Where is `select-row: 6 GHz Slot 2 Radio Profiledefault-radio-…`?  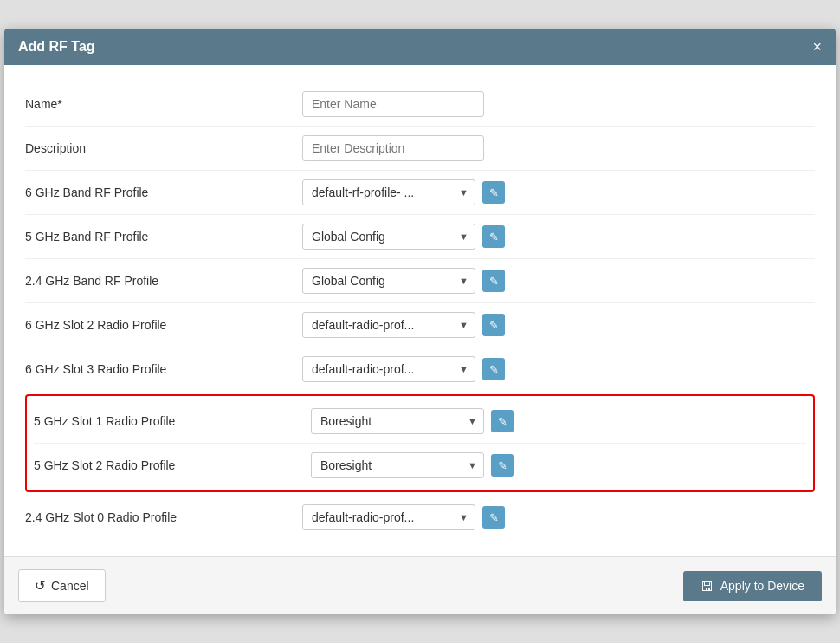
select-row: 6 GHz Slot 2 Radio Profiledefault-radio-… is located at coordinates (420, 326).